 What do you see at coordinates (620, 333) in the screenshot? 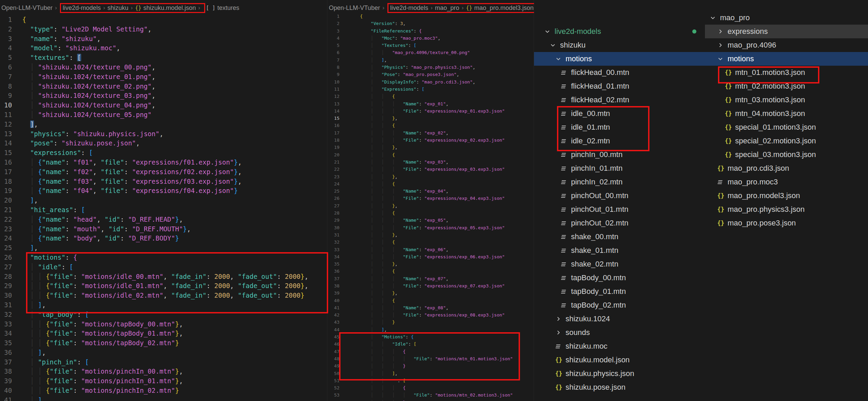
I see `tree-item-sounds: sounds` at bounding box center [620, 333].